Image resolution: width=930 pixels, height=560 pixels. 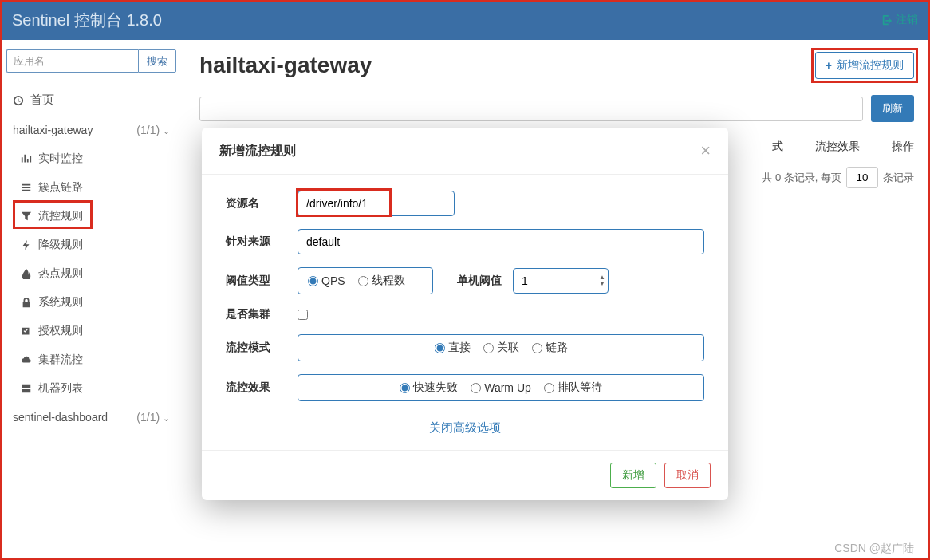 What do you see at coordinates (91, 417) in the screenshot?
I see `sidebar-app-dashboard: sentinel-dashboard (1/1) ⌄` at bounding box center [91, 417].